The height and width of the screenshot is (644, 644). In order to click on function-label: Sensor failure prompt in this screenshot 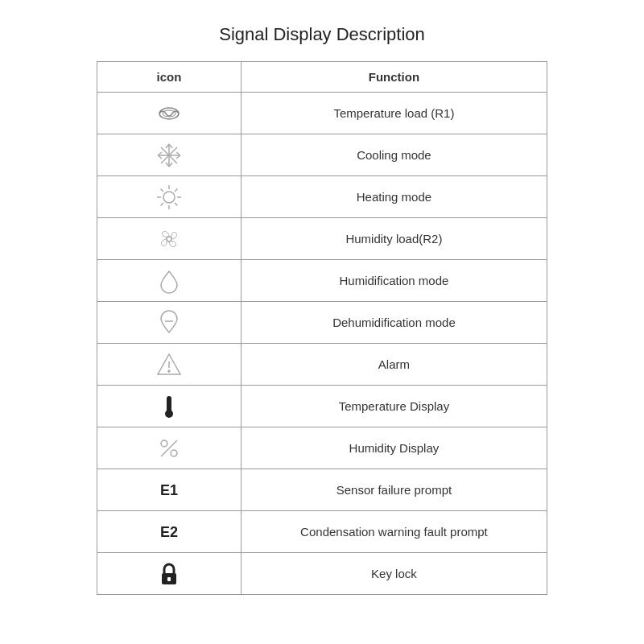, I will do `click(394, 490)`.